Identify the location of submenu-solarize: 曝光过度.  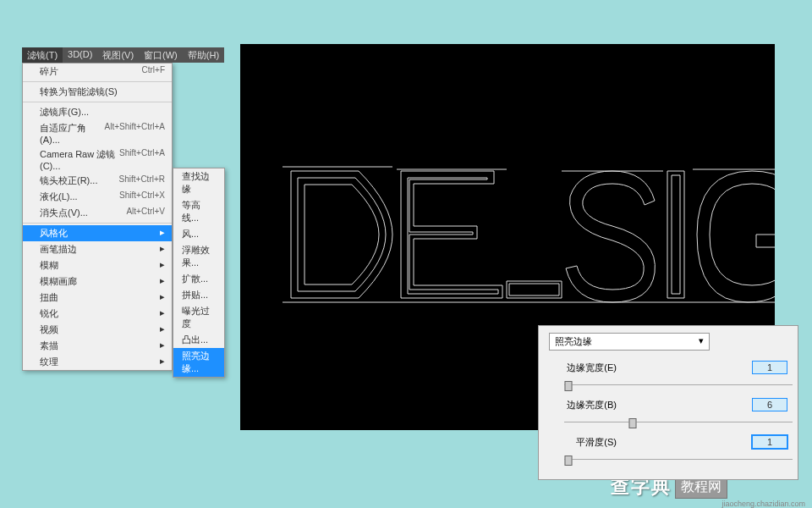
(199, 318).